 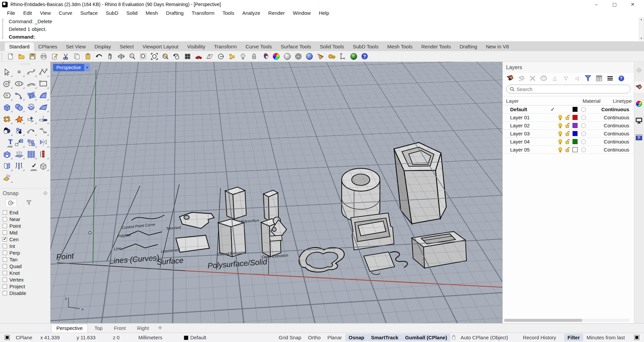 I want to click on untrimmed-surface-object, so click(x=193, y=244).